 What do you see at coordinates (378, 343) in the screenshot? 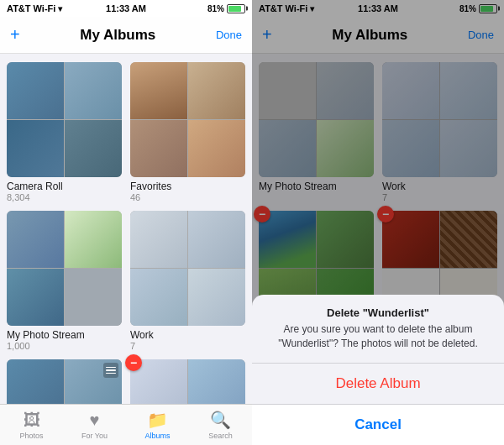
I see `dialog-message: Are you sure you want to delete the albu…` at bounding box center [378, 343].